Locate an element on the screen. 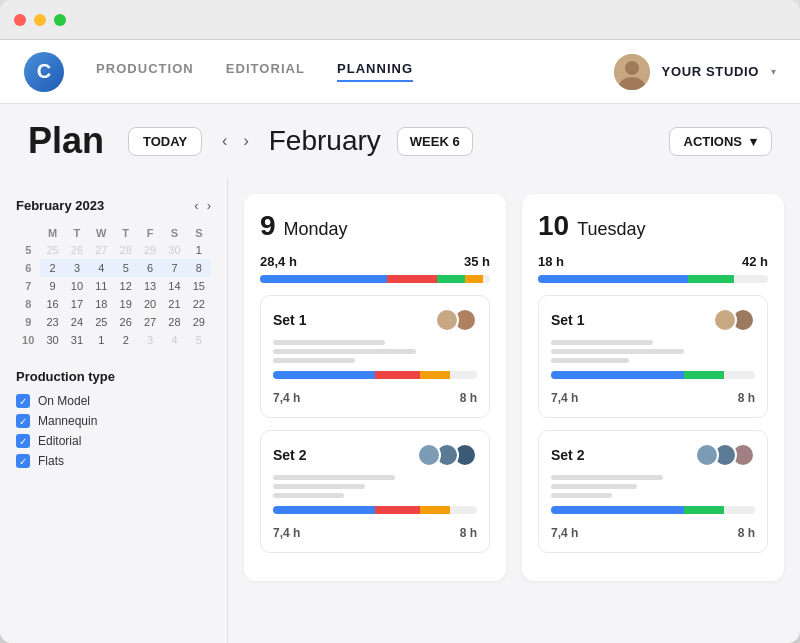 This screenshot has height=643, width=800. calendar-day: 20 is located at coordinates (150, 304).